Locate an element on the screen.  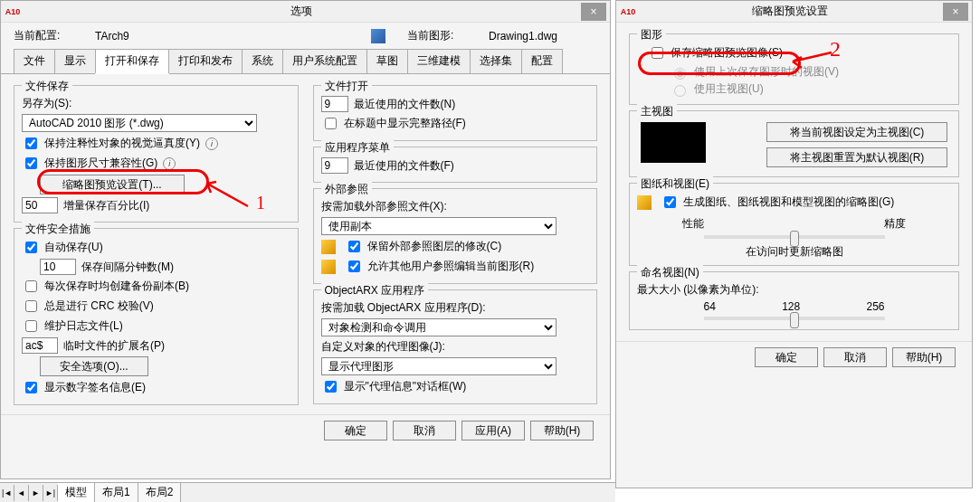
lastsave-view-label: 使用上次保存图形时的视图(V) is located at coordinates (766, 72).